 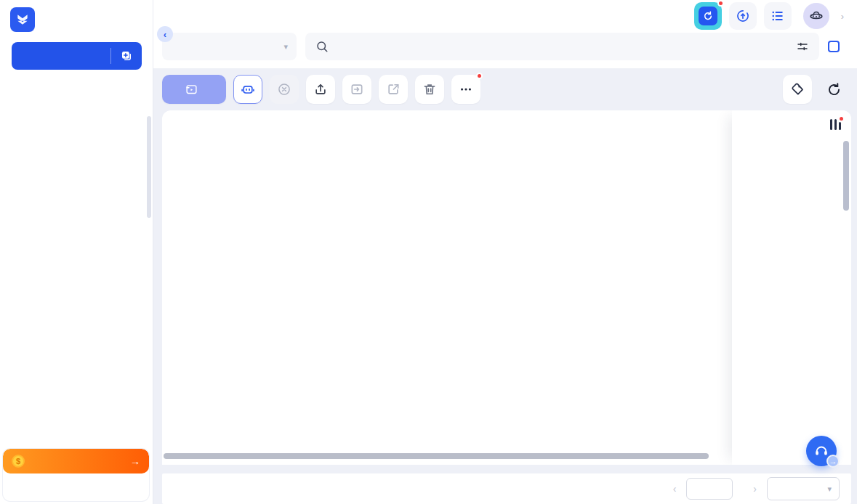 What do you see at coordinates (778, 16) in the screenshot?
I see `task-list-icon` at bounding box center [778, 16].